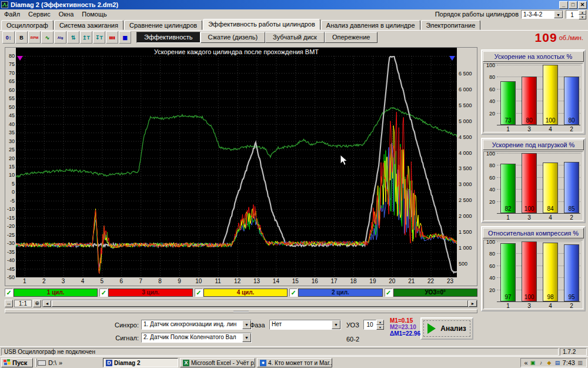 This screenshot has height=368, width=588. I want to click on language-icon: ▥, so click(580, 363).